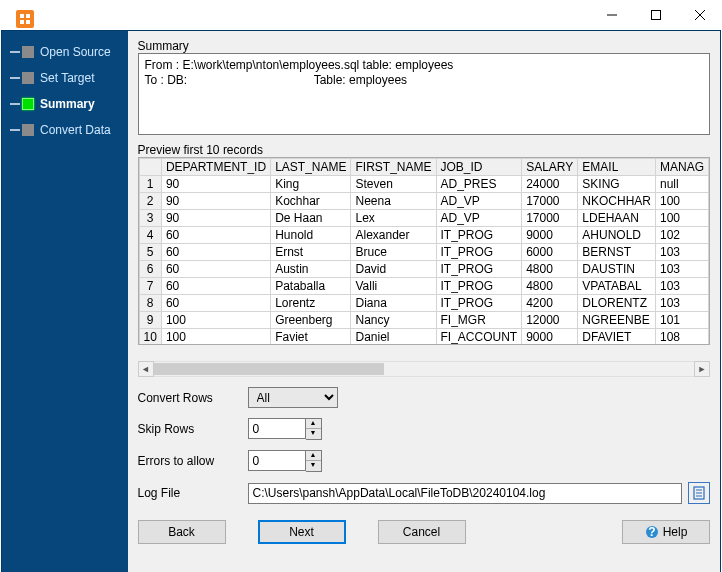  What do you see at coordinates (617, 168) in the screenshot?
I see `col-header: EMAIL` at bounding box center [617, 168].